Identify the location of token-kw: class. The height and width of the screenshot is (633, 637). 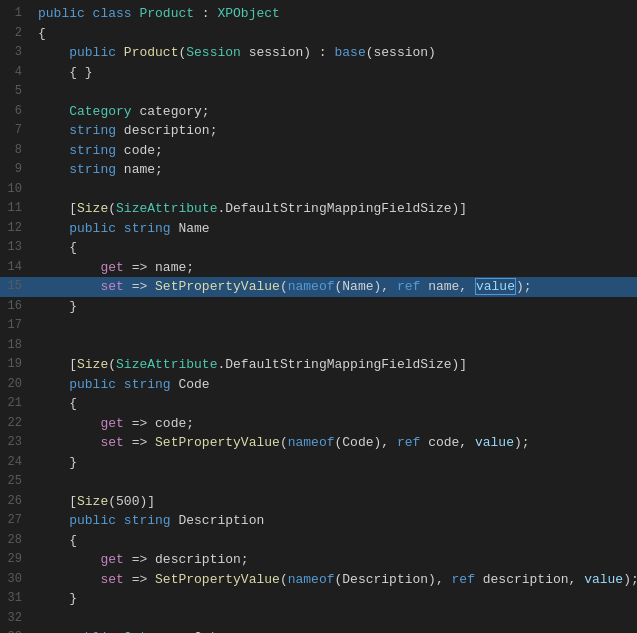
(116, 14).